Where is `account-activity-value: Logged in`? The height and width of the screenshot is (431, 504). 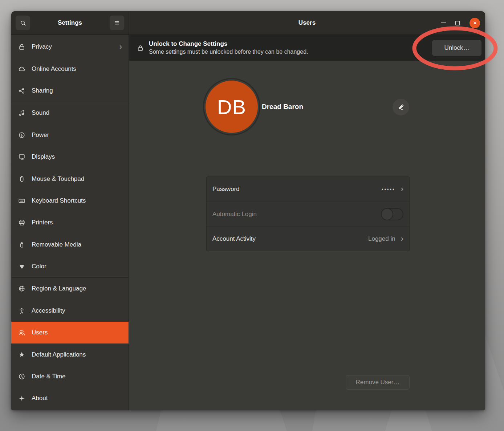
account-activity-value: Logged in is located at coordinates (382, 239).